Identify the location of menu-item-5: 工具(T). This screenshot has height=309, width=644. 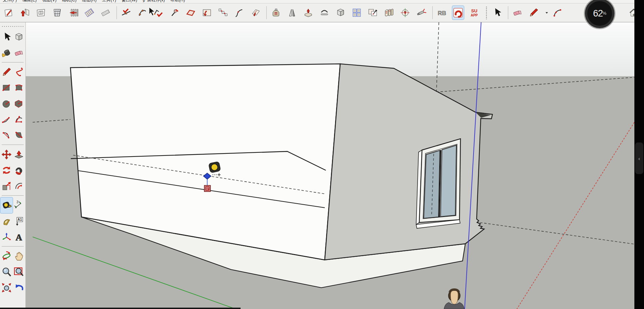
(109, 1).